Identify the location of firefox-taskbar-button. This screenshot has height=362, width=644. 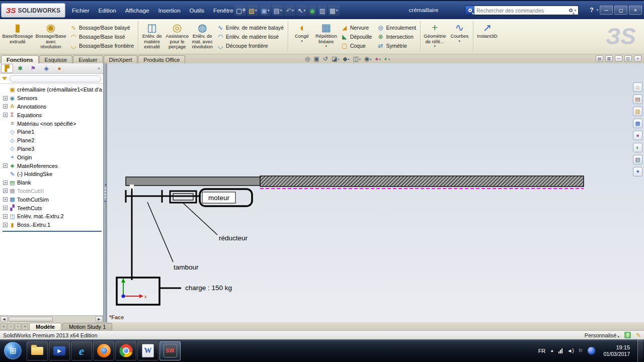
(104, 351).